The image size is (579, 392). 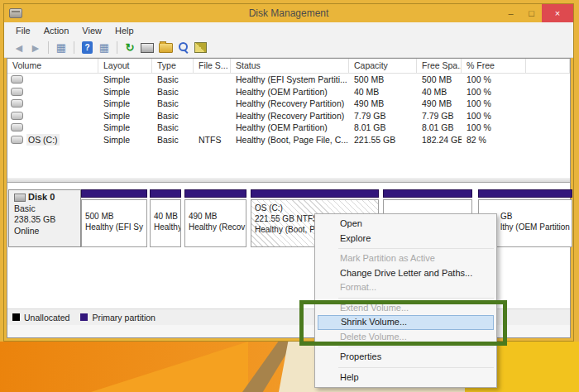 What do you see at coordinates (61, 48) in the screenshot?
I see `console-tree-icon: ▦` at bounding box center [61, 48].